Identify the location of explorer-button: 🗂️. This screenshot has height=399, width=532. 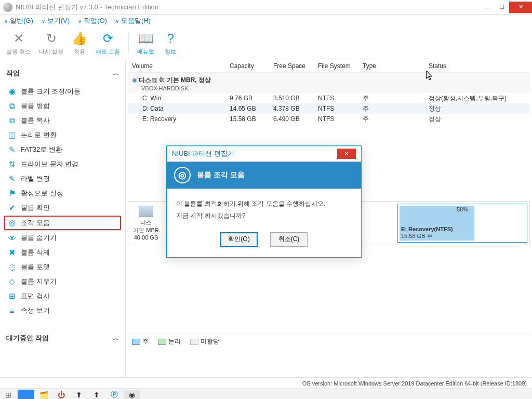
(44, 395).